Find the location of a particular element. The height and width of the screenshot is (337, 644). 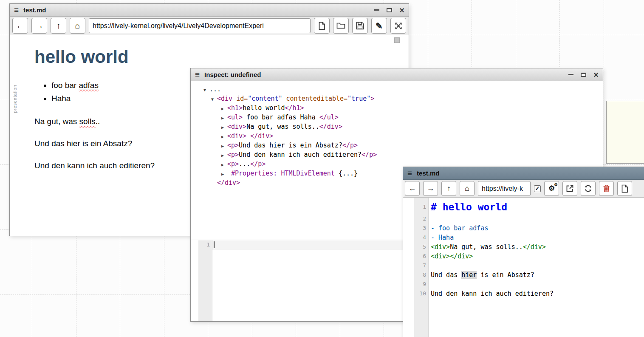

code-line: # hello world is located at coordinates (537, 207).